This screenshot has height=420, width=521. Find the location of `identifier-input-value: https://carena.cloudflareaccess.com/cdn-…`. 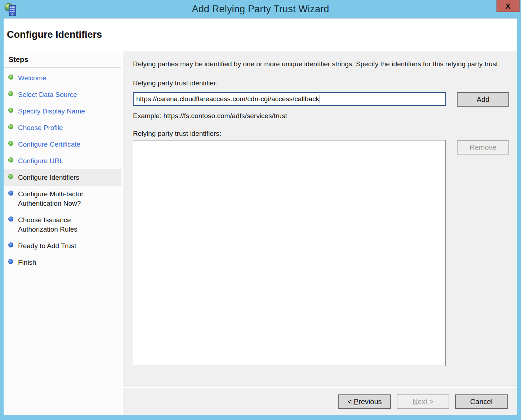

identifier-input-value: https://carena.cloudflareaccess.com/cdn-… is located at coordinates (228, 99).